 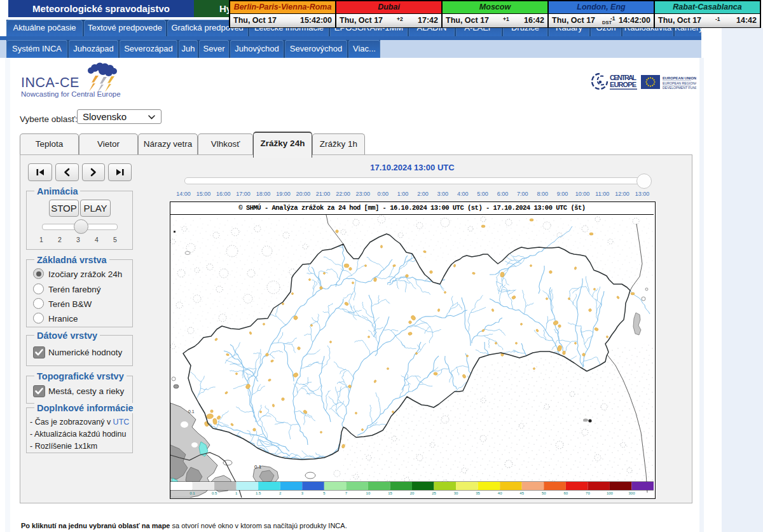 I want to click on svg-text: 60, so click(x=566, y=493).